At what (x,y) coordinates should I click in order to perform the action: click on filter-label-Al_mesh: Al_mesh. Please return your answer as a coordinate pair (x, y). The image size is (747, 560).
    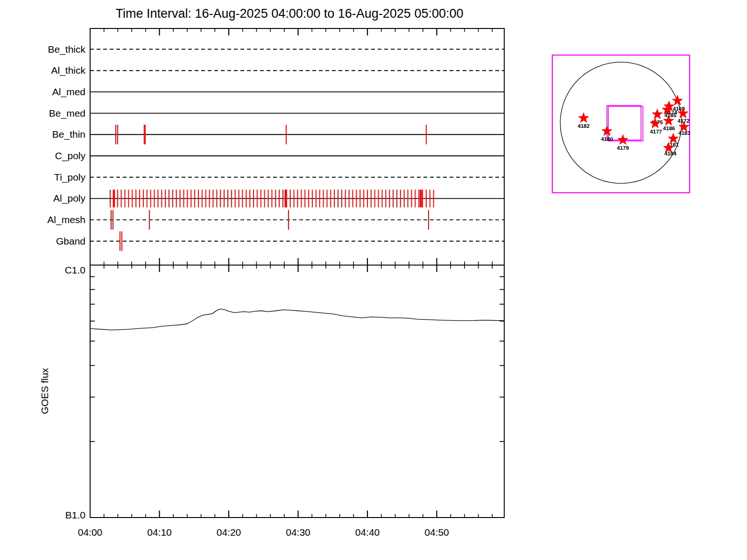
    Looking at the image, I should click on (43, 219).